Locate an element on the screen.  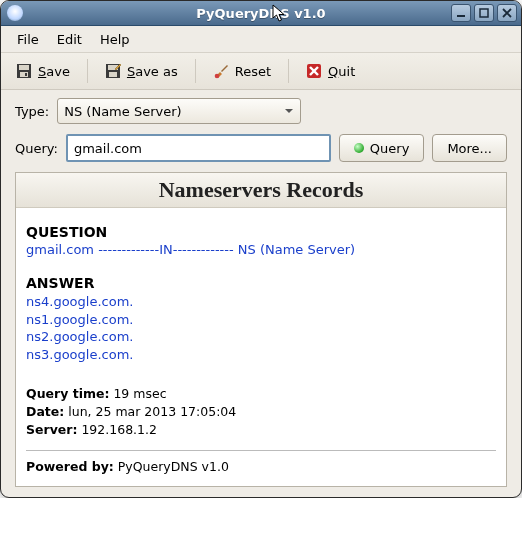
floppy-icon is located at coordinates (24, 71).